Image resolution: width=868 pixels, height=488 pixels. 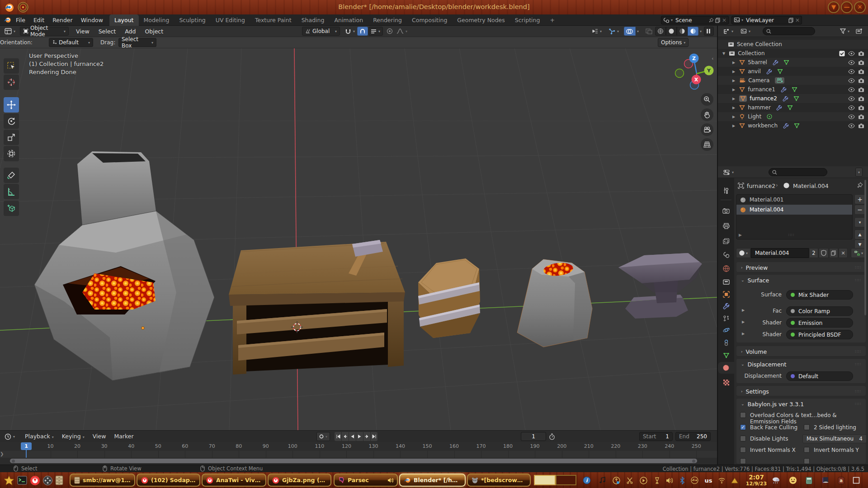 I want to click on task-button-cabinet: smb://awv@10..., so click(x=102, y=480).